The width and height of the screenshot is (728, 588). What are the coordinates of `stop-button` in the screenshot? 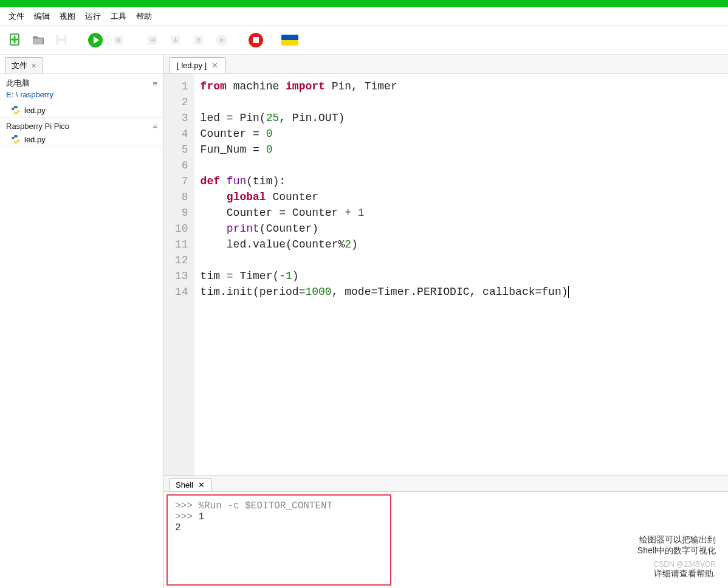 It's located at (256, 40).